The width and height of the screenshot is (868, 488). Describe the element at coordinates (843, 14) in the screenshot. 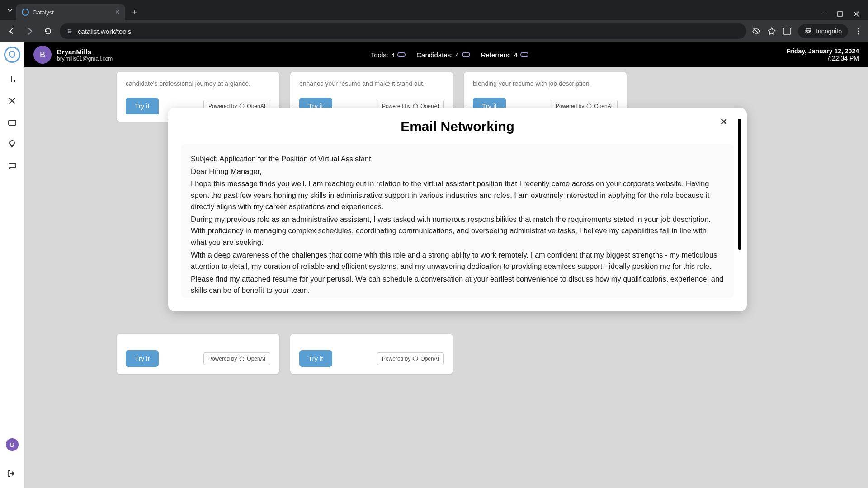

I see `window-controls` at that location.